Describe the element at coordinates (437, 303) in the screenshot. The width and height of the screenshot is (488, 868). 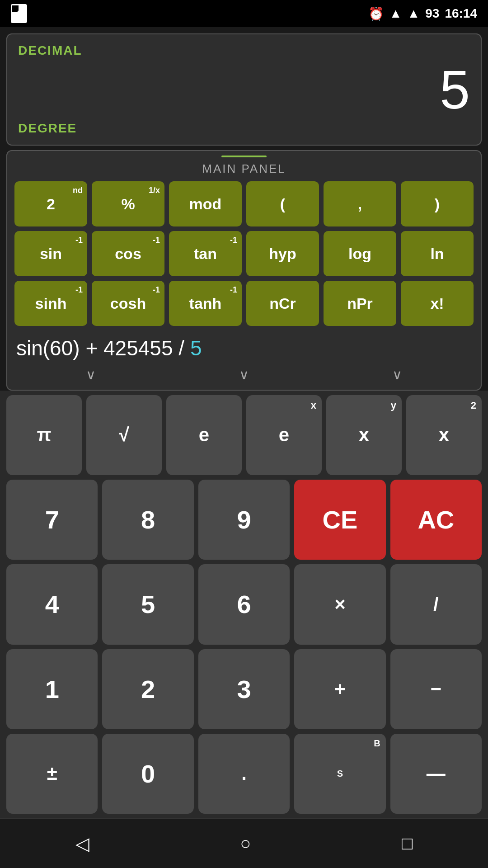
I see `btn-xfact: x!` at that location.